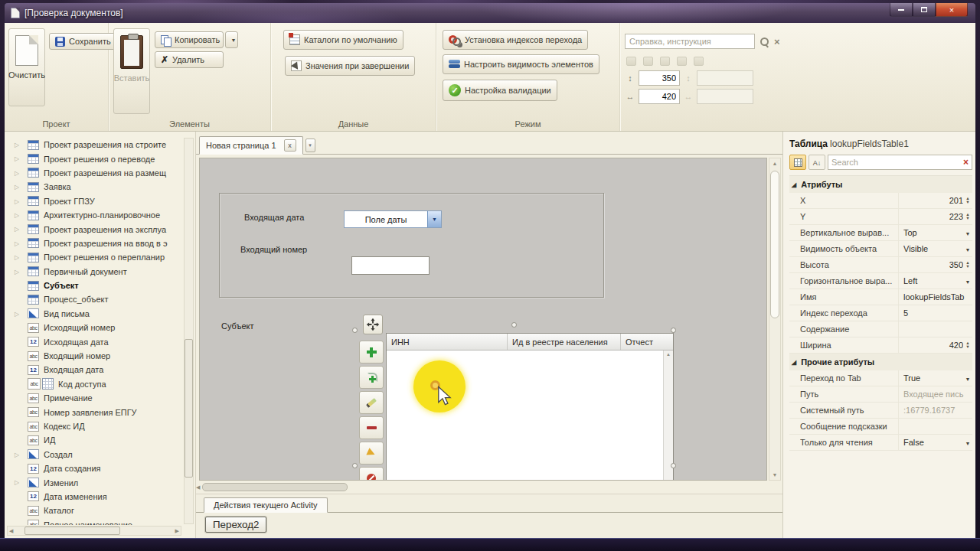 This screenshot has height=551, width=980. What do you see at coordinates (373, 324) in the screenshot?
I see `move-widget-handle` at bounding box center [373, 324].